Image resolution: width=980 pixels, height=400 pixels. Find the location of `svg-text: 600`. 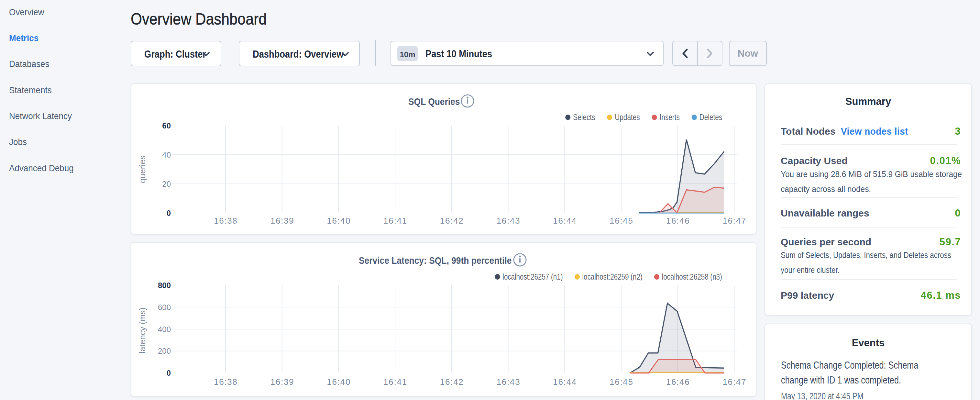

svg-text: 600 is located at coordinates (164, 308).